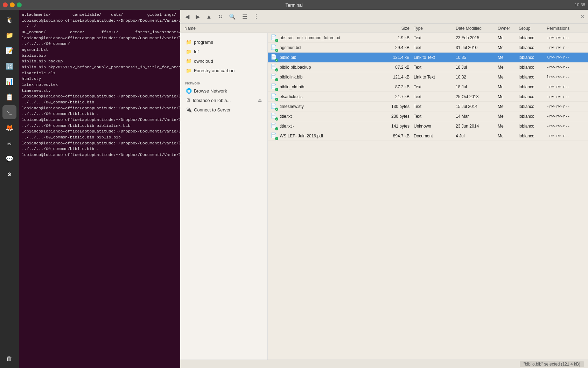 This screenshot has width=588, height=368. Describe the element at coordinates (396, 48) in the screenshot. I see `file-size: 29.4 kB` at that location.